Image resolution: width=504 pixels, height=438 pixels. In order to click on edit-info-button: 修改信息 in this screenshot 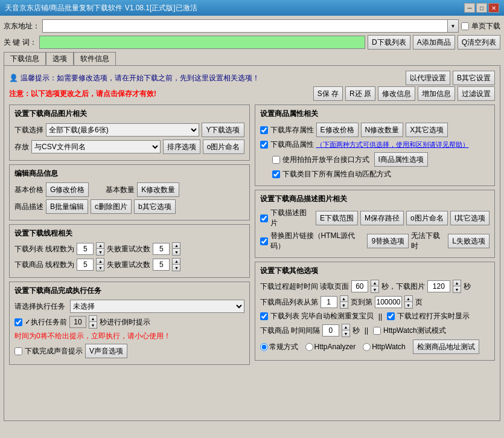, I will do `click(397, 94)`.